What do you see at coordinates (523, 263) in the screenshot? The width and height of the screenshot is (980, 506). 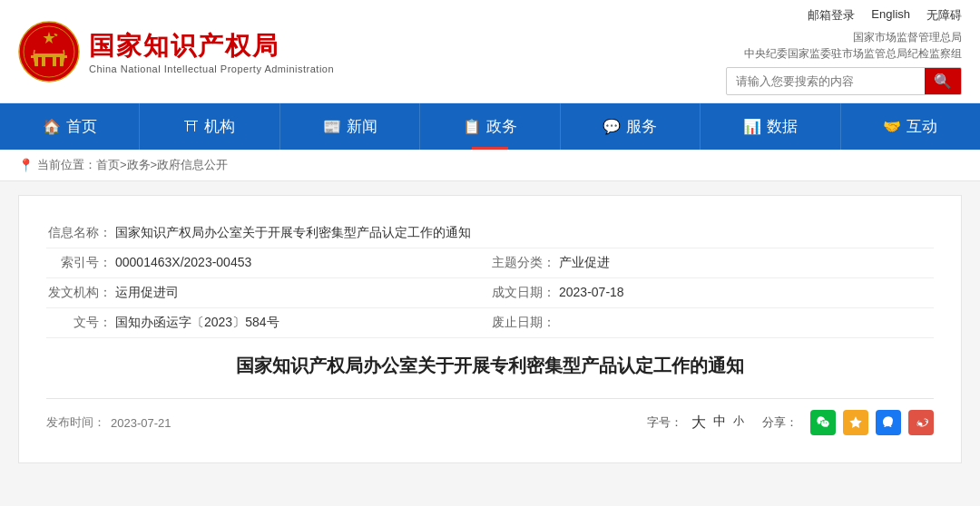 I see `category-label: 主题分类：` at bounding box center [523, 263].